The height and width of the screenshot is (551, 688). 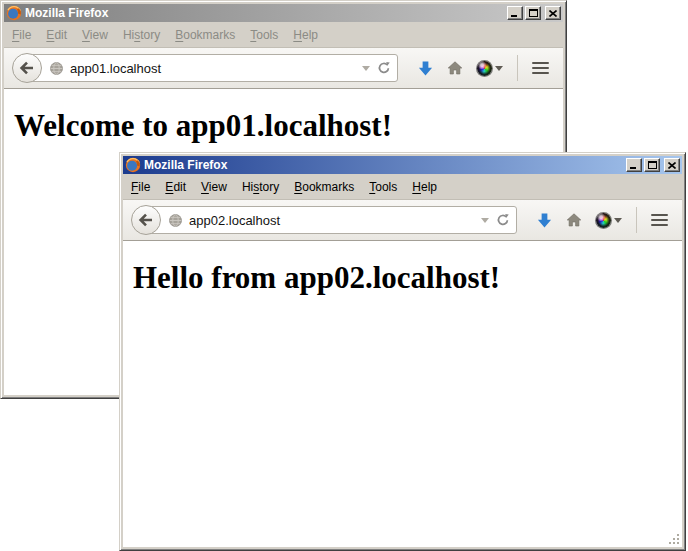 What do you see at coordinates (332, 220) in the screenshot?
I see `url-bar: app02.localhost` at bounding box center [332, 220].